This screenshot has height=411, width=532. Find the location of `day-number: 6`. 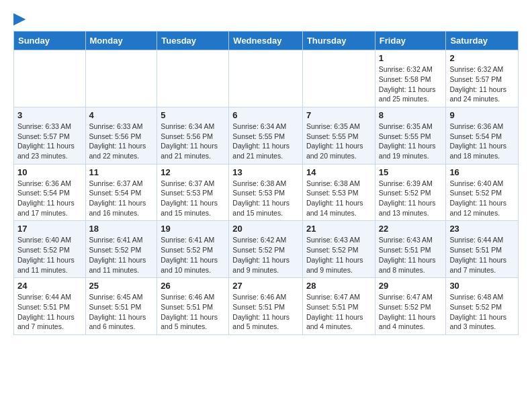

day-number: 6 is located at coordinates (266, 116).